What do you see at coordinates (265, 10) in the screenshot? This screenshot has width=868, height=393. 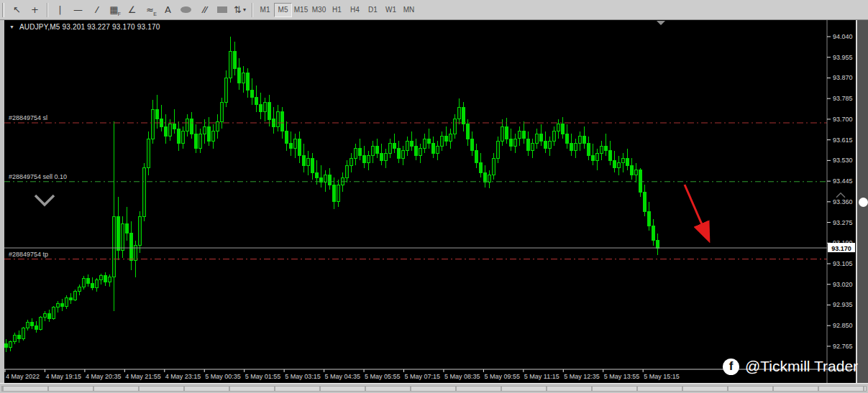 I see `timeframe-m1-button: M1` at bounding box center [265, 10].